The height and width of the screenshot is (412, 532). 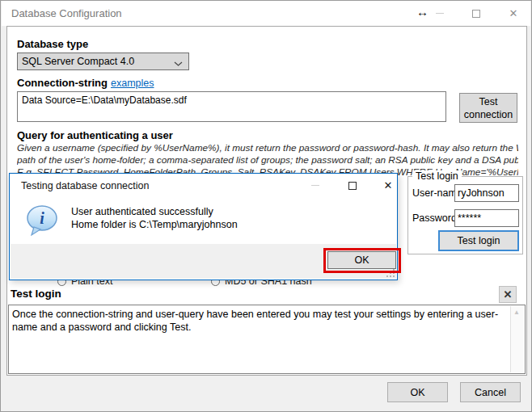 What do you see at coordinates (231, 107) in the screenshot?
I see `connection-string-input: Data Source=E:\Data\myDatabase.sdf` at bounding box center [231, 107].